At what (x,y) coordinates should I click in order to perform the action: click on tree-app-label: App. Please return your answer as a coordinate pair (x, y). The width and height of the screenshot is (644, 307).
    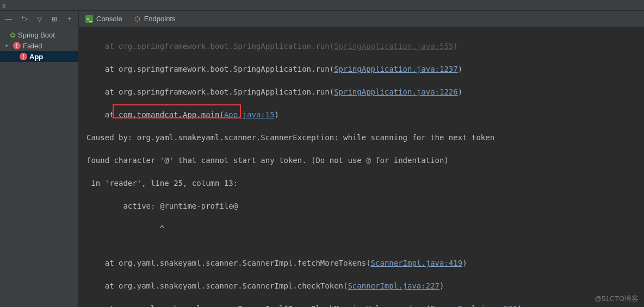
    Looking at the image, I should click on (36, 57).